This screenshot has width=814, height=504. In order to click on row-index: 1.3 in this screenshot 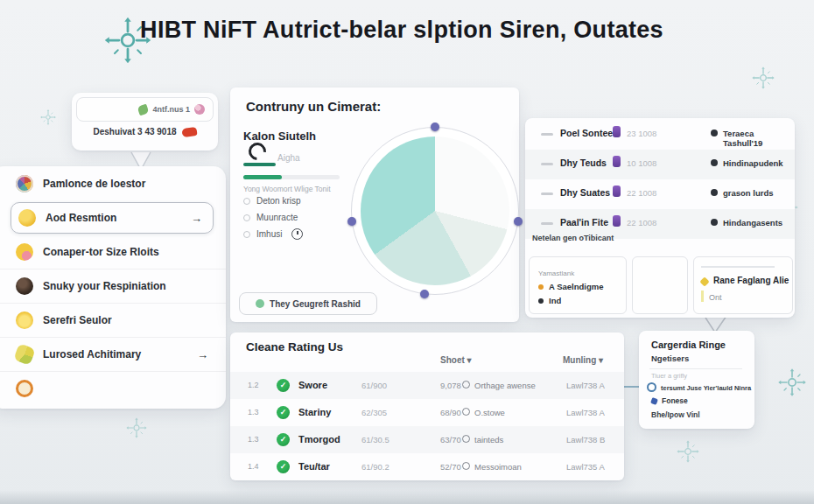, I will do `click(254, 439)`.